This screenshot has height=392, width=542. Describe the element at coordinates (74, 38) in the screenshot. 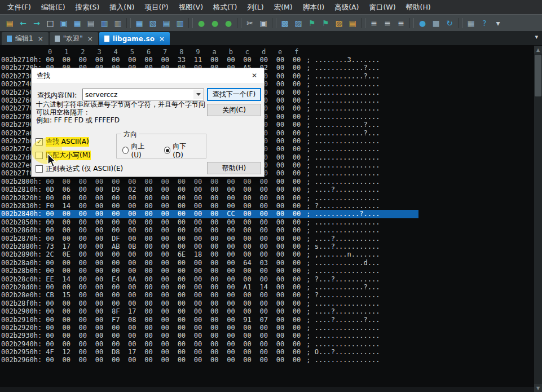

I see `tab-welcome: "欢迎" ×` at that location.